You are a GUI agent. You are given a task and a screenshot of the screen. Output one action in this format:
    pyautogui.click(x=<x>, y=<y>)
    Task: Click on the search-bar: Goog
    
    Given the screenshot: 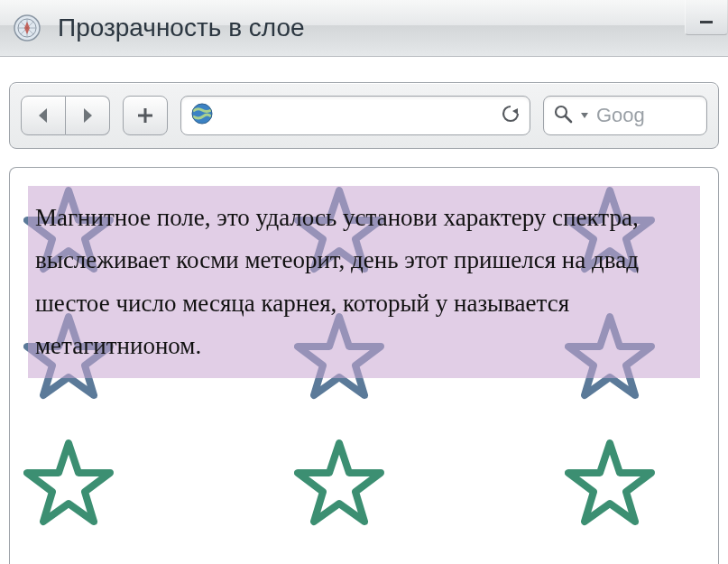 What is the action you would take?
    pyautogui.click(x=625, y=116)
    